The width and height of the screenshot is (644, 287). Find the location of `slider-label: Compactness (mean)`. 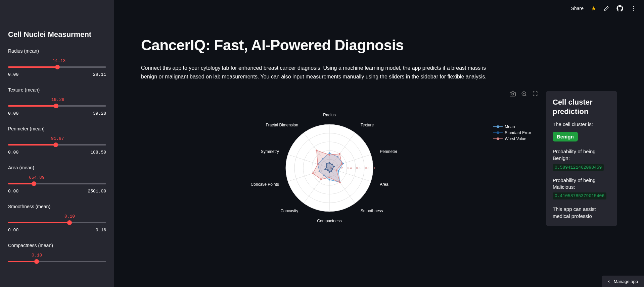

slider-label: Compactness (mean) is located at coordinates (57, 245).